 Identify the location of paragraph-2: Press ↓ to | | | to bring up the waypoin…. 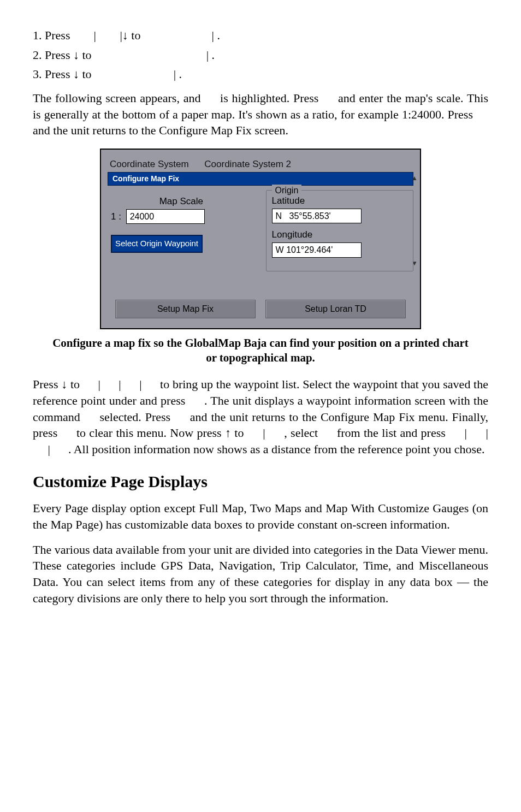
(260, 417).